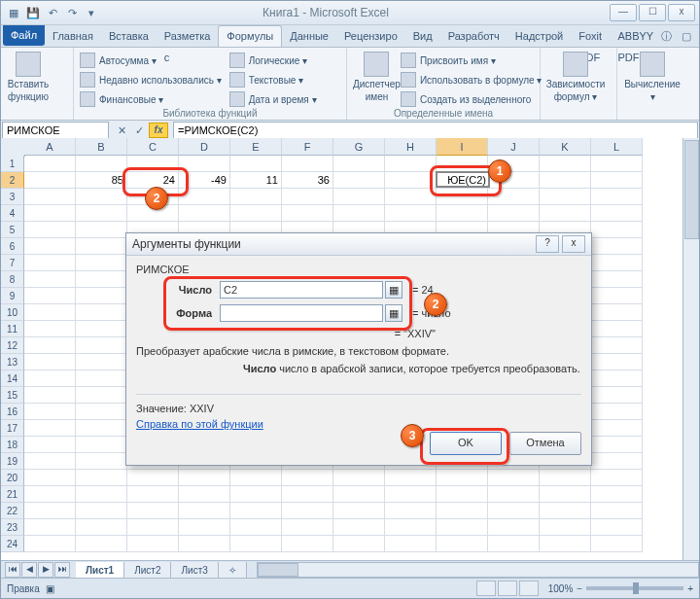  I want to click on create-from-selection-button: Создать из выделенного, so click(472, 99).